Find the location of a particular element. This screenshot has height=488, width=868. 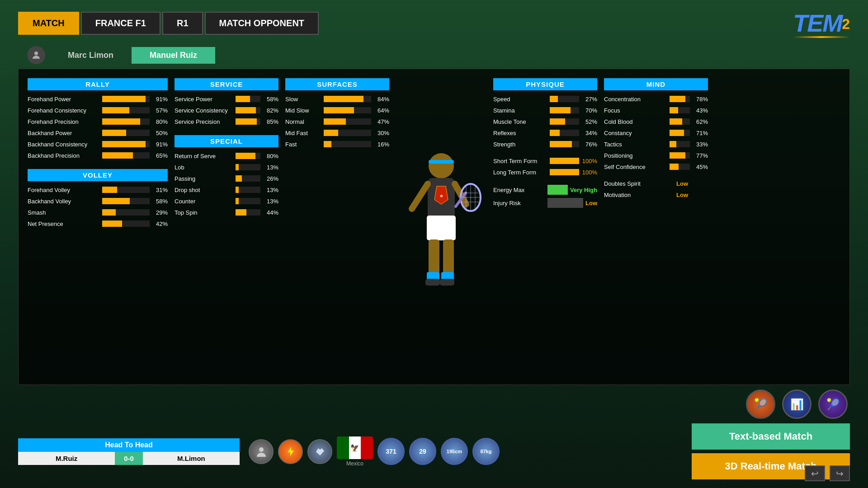

energy-label: Energy Max is located at coordinates (520, 190).